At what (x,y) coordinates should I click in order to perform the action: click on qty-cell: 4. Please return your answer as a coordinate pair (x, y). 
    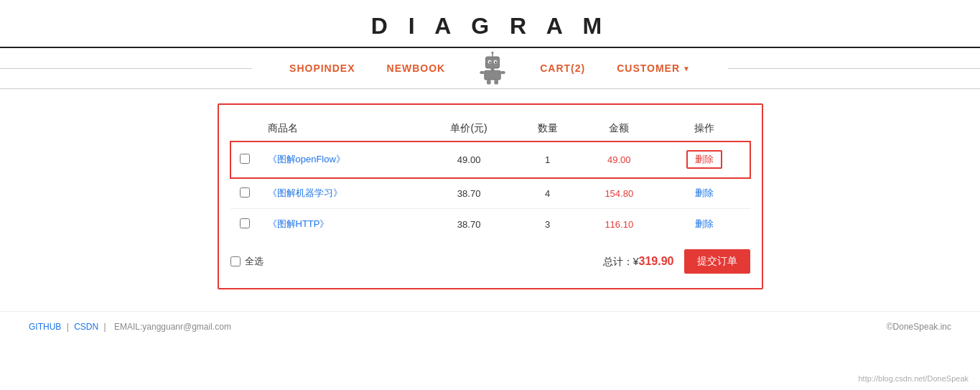
    Looking at the image, I should click on (547, 194).